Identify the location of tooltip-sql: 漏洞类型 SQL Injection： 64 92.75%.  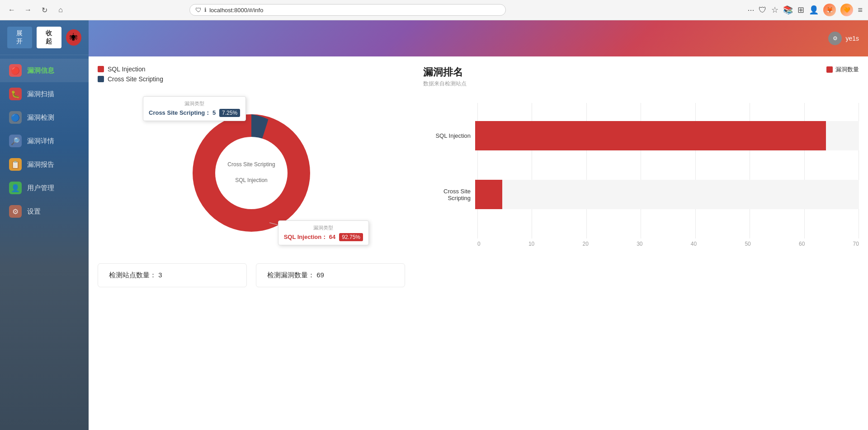
(324, 233).